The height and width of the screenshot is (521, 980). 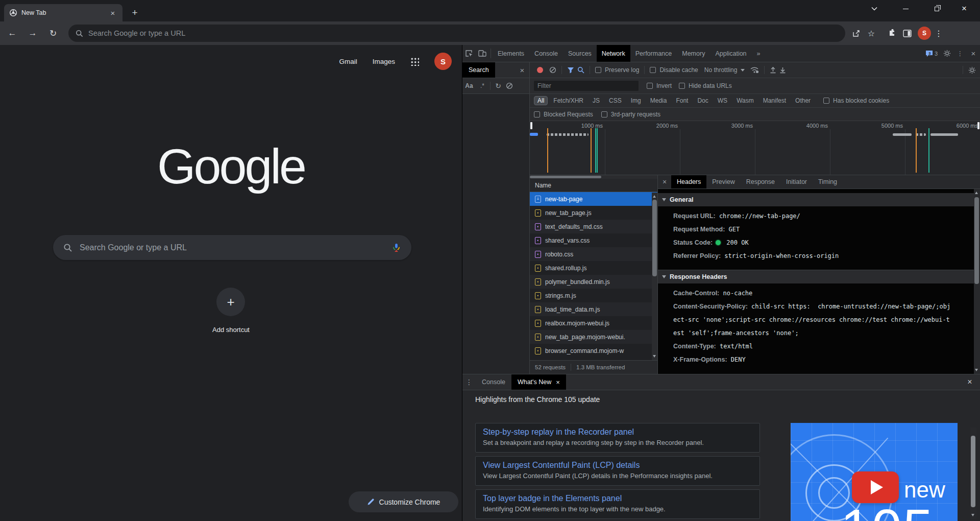 What do you see at coordinates (457, 33) in the screenshot?
I see `address-bar: Search Google or type a URL` at bounding box center [457, 33].